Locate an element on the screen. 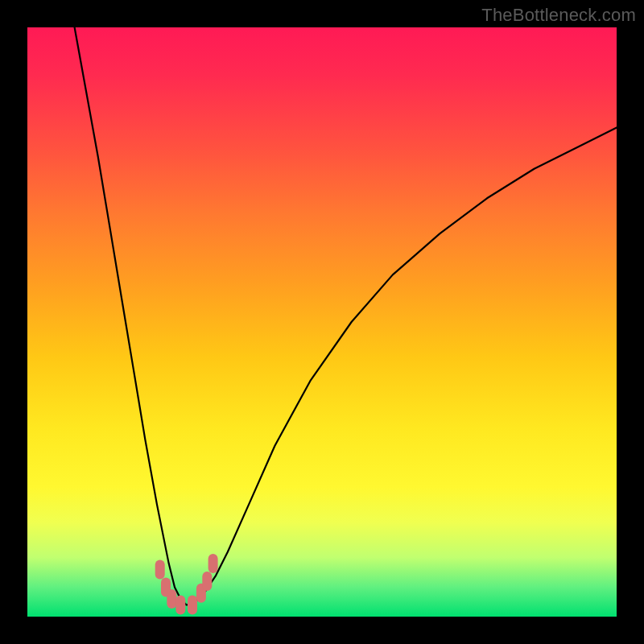 The width and height of the screenshot is (644, 644). watermark-text: TheBottleneck.com is located at coordinates (559, 15).